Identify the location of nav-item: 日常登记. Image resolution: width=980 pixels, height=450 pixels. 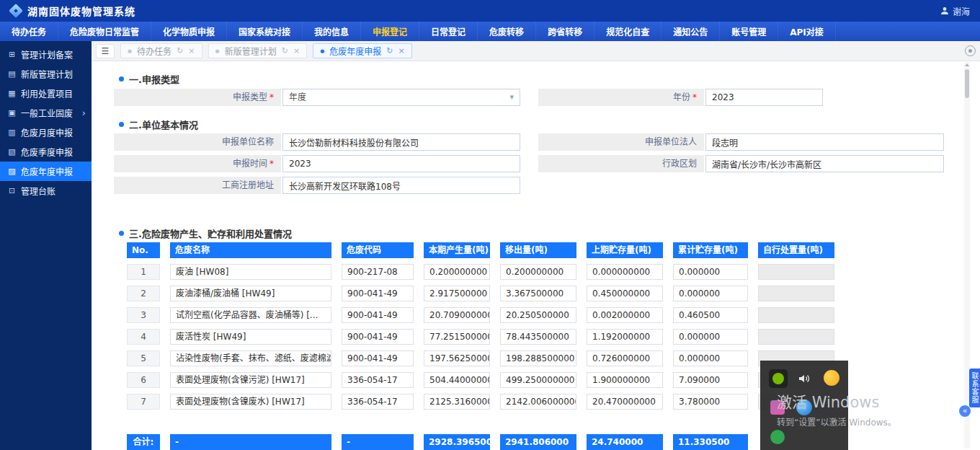
(448, 32).